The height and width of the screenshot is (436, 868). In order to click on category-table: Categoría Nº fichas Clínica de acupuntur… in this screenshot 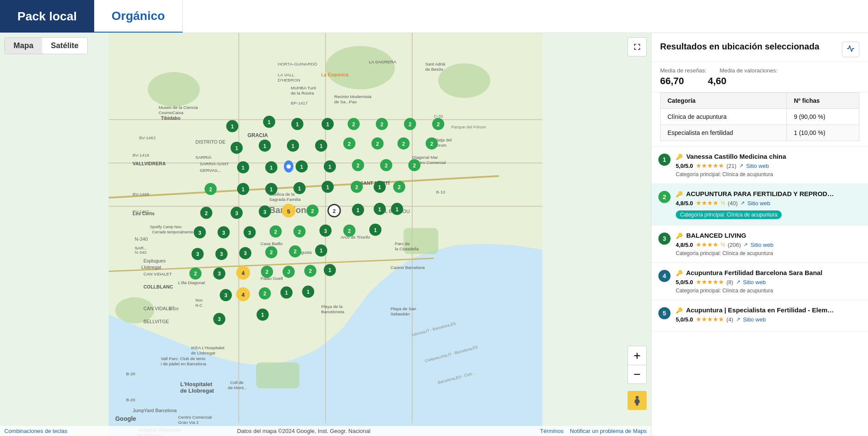, I will do `click(760, 117)`.